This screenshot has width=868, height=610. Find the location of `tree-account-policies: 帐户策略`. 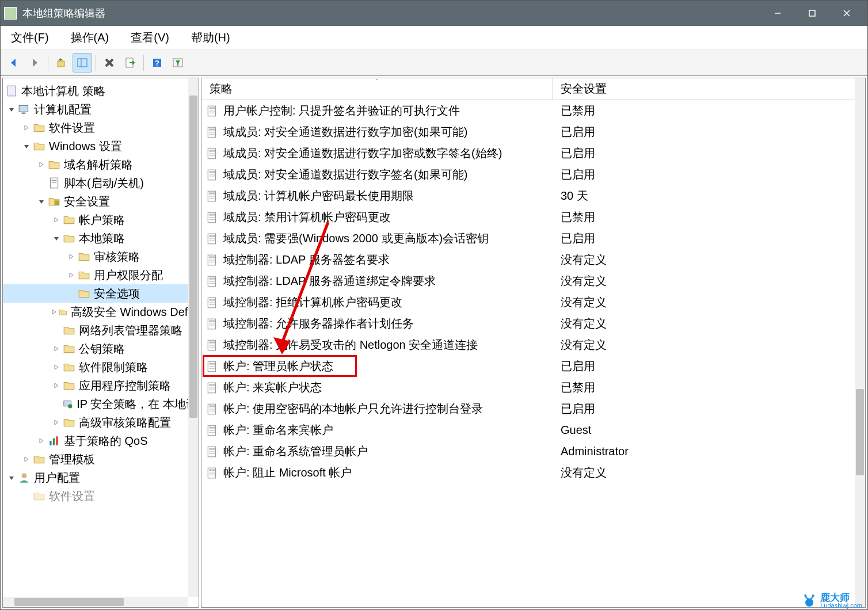

tree-account-policies: 帐户策略 is located at coordinates (101, 220).